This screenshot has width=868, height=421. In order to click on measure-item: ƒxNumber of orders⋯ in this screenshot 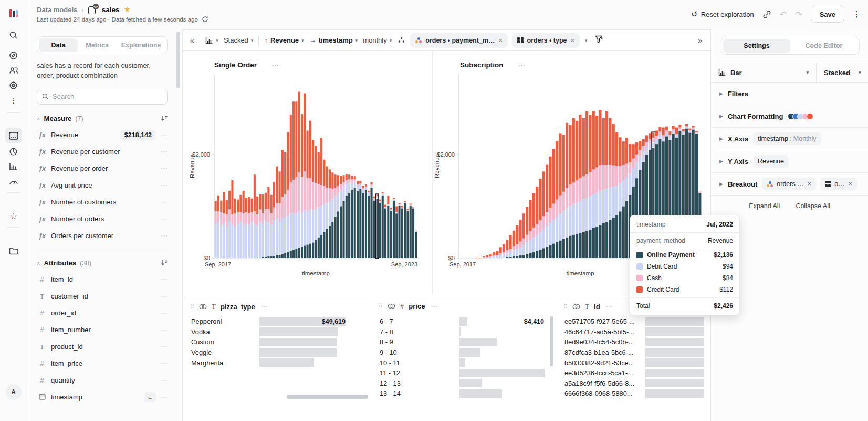, I will do `click(101, 219)`.